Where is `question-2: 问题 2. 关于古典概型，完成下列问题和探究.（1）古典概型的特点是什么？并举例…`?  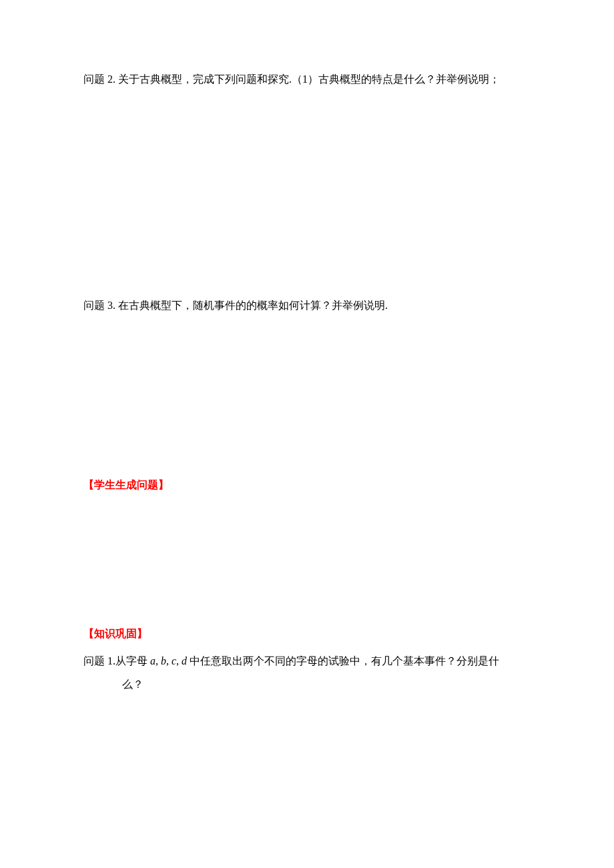 question-2: 问题 2. 关于古典概型，完成下列问题和探究.（1）古典概型的特点是什么？并举例… is located at coordinates (307, 80).